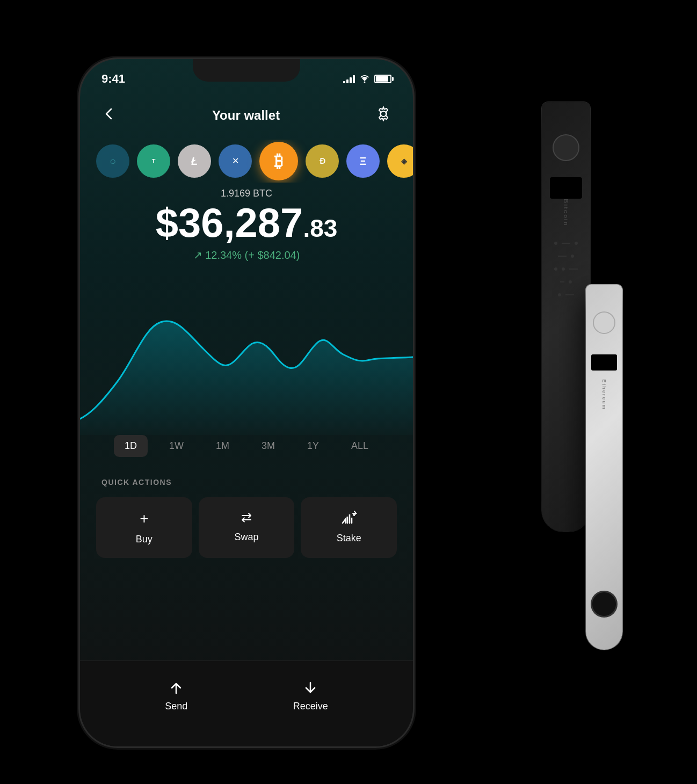 The image size is (697, 784). I want to click on buy-button: + Buy, so click(144, 527).